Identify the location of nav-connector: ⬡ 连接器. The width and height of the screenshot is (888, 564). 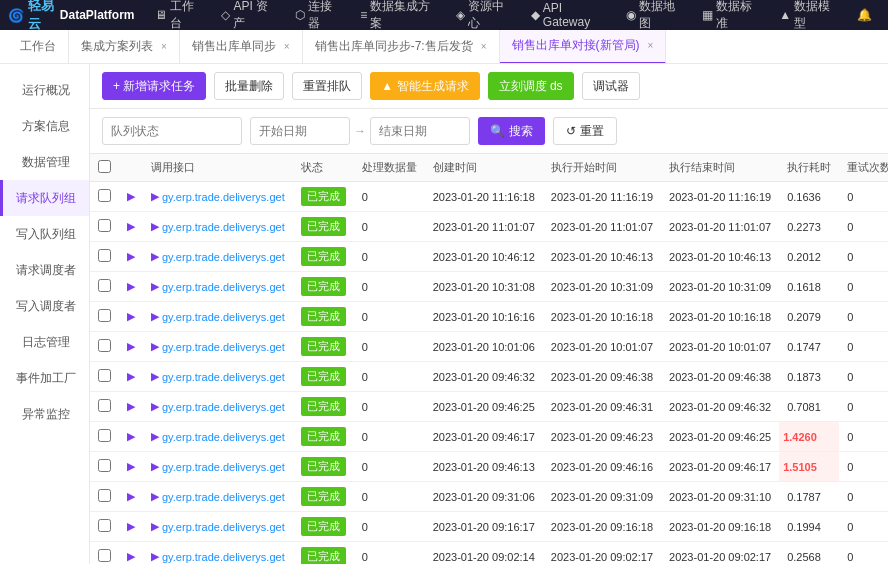
(318, 15).